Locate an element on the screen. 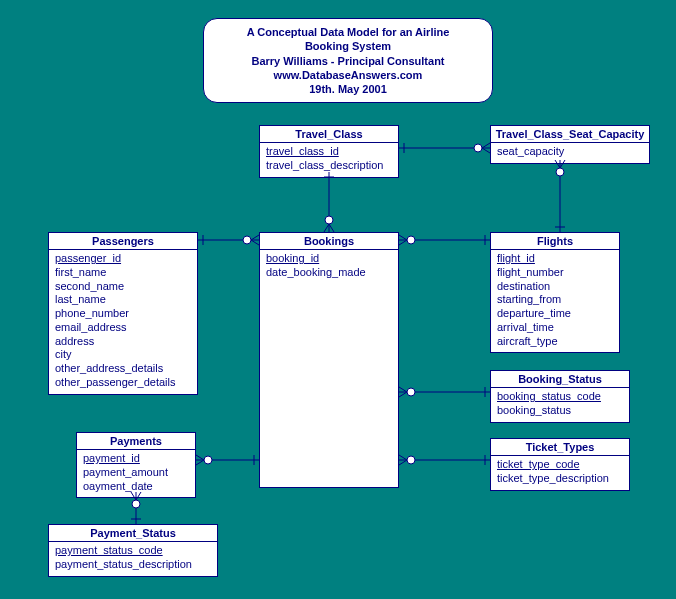 The height and width of the screenshot is (599, 676). entity-pk: travel_class_id is located at coordinates (329, 152).